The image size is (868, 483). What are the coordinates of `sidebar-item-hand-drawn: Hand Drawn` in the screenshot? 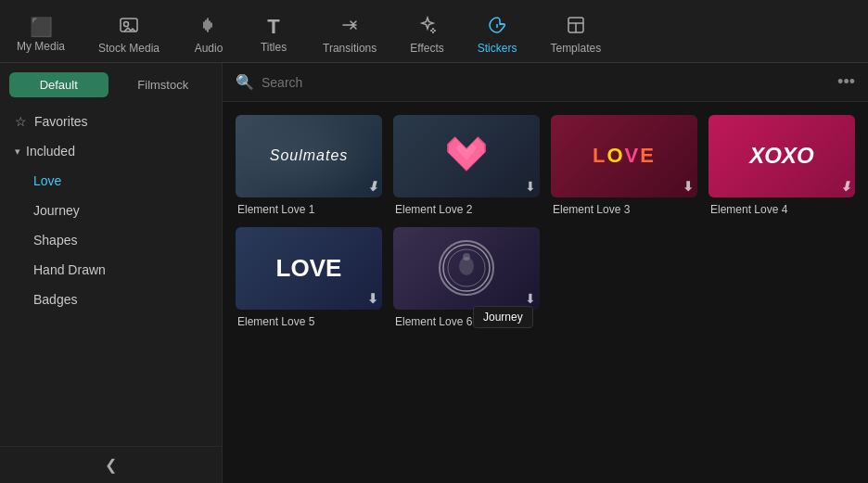 It's located at (111, 270).